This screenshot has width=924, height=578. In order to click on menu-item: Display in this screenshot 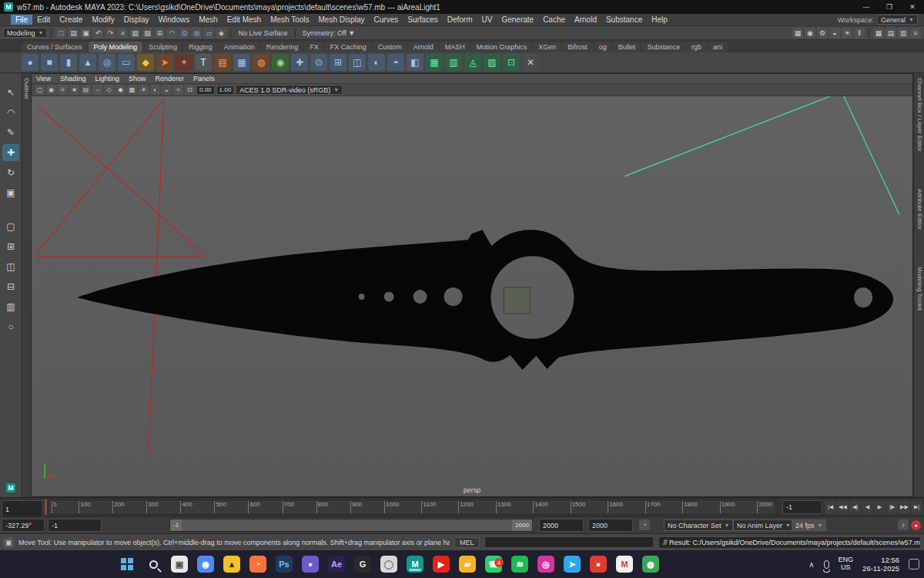, I will do `click(137, 20)`.